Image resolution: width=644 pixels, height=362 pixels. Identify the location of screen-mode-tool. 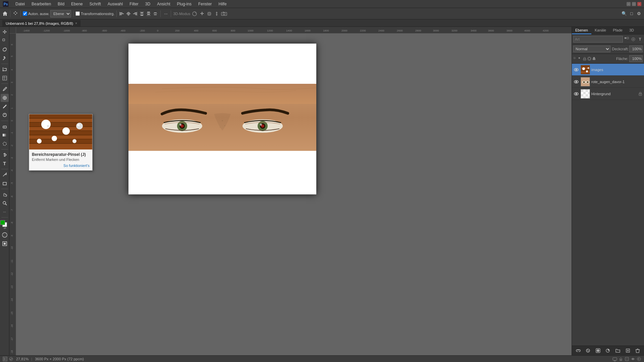
(5, 244).